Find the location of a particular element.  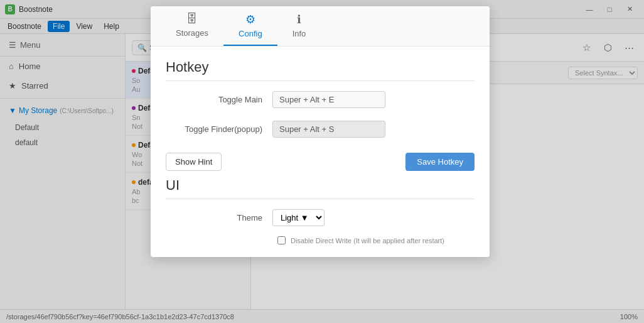

info-tab-icon: ℹ is located at coordinates (299, 19).